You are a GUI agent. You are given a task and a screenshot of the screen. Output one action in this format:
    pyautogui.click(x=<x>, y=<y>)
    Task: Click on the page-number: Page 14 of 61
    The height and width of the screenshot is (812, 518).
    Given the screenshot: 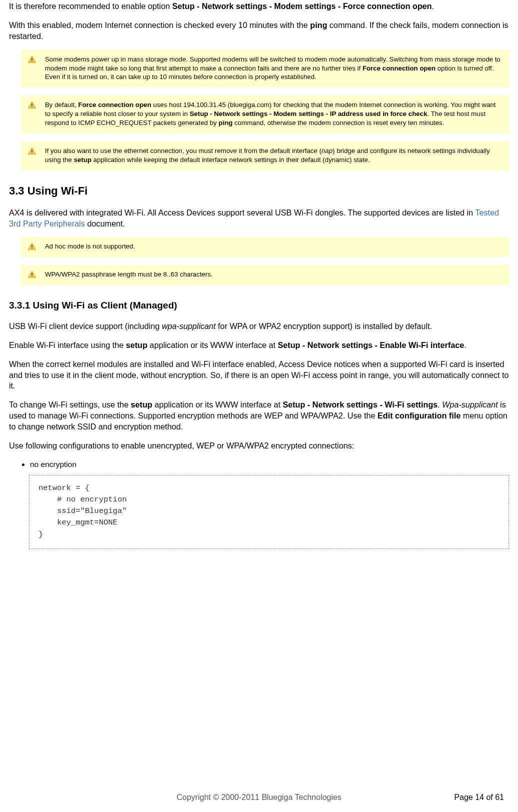 What is the action you would take?
    pyautogui.click(x=454, y=798)
    